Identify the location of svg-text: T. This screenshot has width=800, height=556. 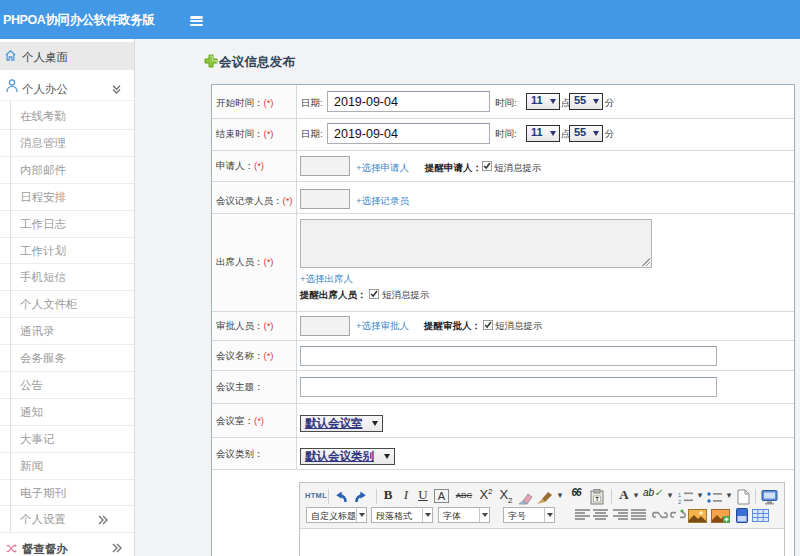
(597, 499).